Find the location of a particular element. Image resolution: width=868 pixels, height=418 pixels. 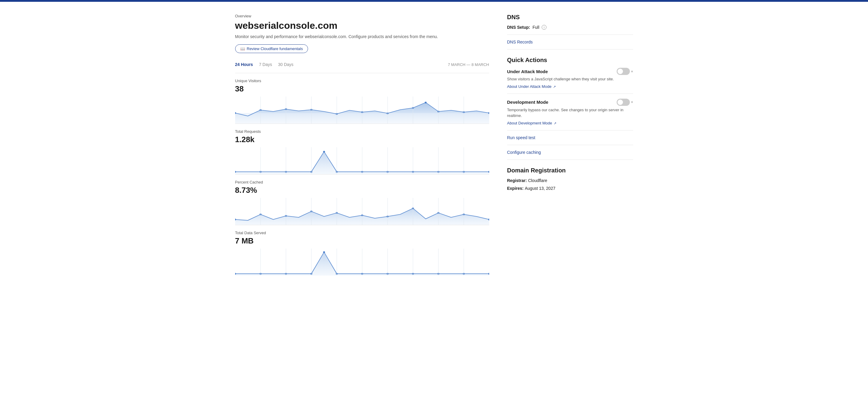

overview-label: Overview is located at coordinates (362, 16).